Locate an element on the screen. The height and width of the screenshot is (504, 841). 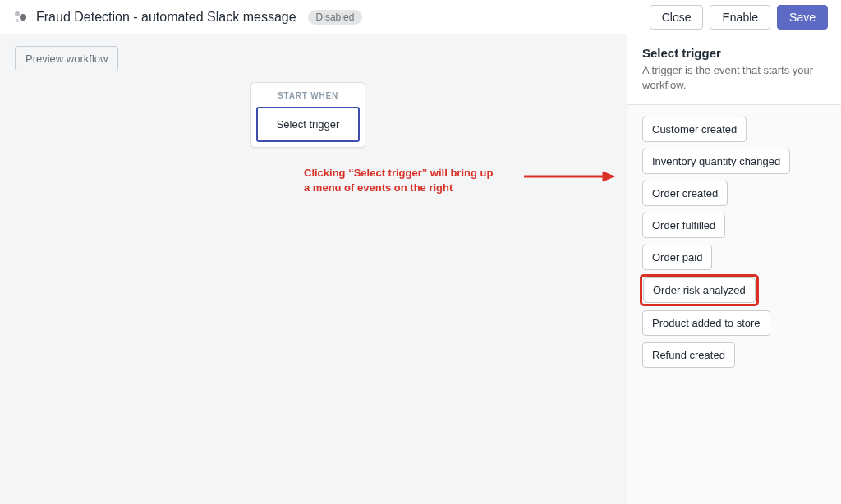
sidebar-header: Select trigger A trigger is the event th… is located at coordinates (734, 70).